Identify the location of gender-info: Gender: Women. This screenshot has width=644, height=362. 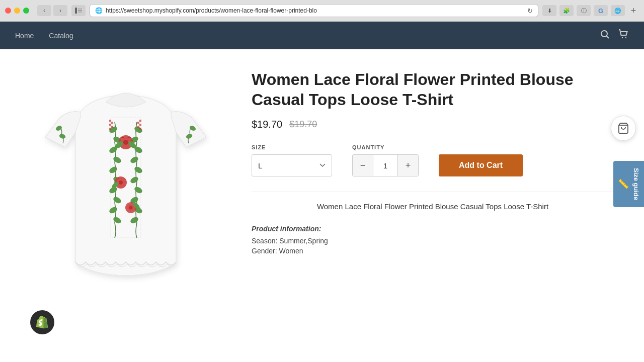
(433, 251).